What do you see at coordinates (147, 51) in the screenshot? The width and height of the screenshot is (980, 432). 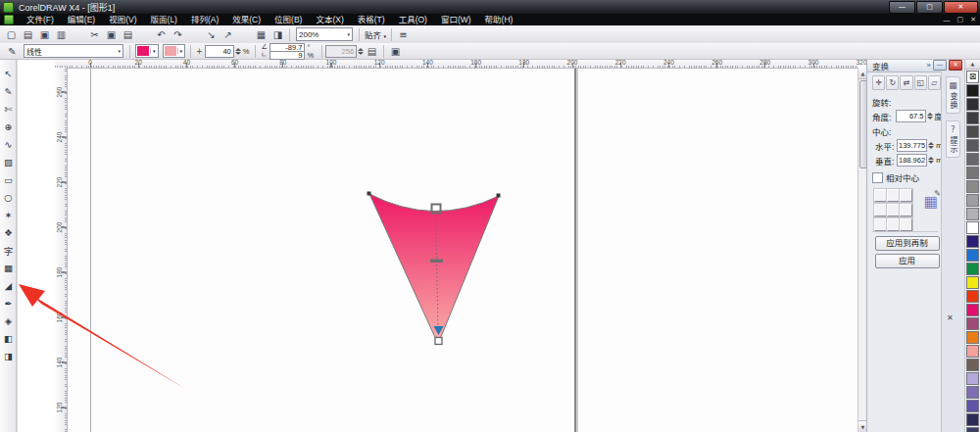 I see `fill-start-color-picker: ▾` at bounding box center [147, 51].